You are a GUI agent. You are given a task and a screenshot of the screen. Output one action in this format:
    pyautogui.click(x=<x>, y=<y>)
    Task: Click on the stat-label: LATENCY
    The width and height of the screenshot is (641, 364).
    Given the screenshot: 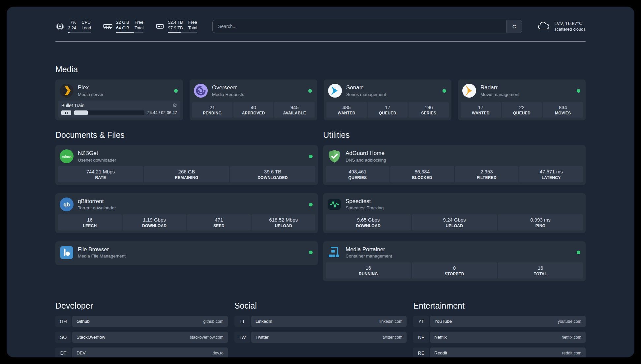 What is the action you would take?
    pyautogui.click(x=551, y=178)
    